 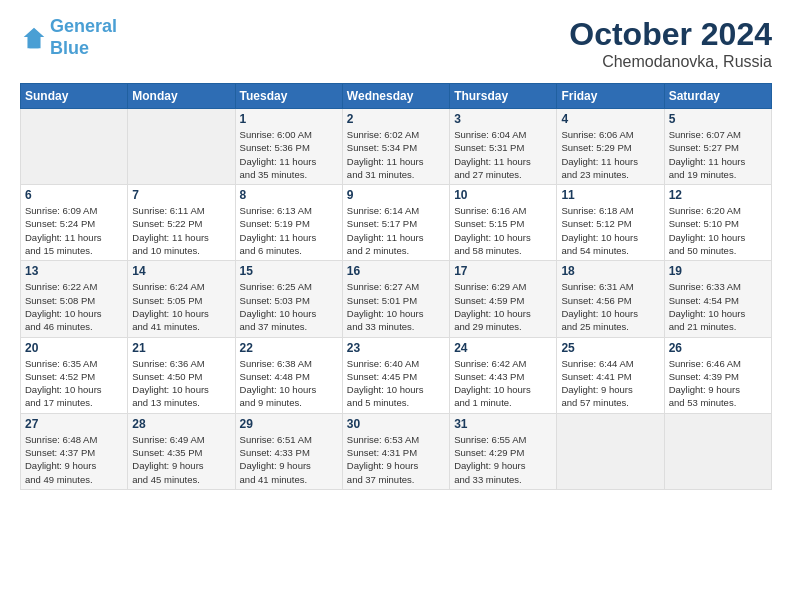 What do you see at coordinates (503, 306) in the screenshot?
I see `day-info: Sunrise: 6:29 AM Sunset: 4:59 PM Dayligh…` at bounding box center [503, 306].